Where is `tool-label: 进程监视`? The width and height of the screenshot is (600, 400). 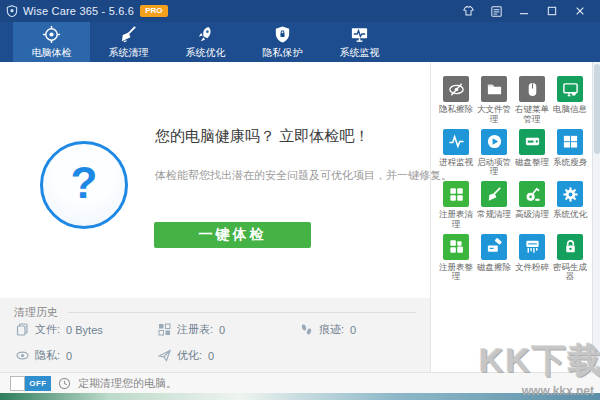 tool-label: 进程监视 is located at coordinates (456, 163).